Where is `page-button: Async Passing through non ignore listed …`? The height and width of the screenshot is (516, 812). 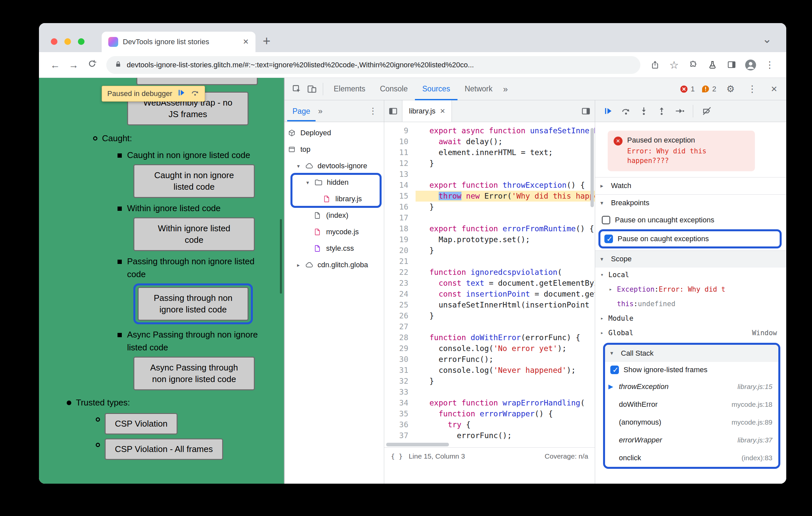
page-button: Async Passing through non ignore listed … is located at coordinates (194, 373).